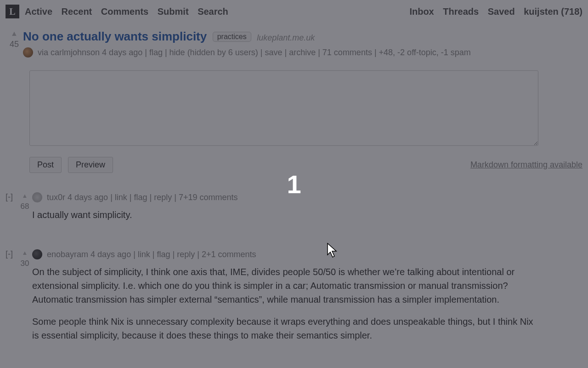  Describe the element at coordinates (303, 52) in the screenshot. I see `story-byline: via carlmjohnson 4 days ago | flag | hid…` at that location.